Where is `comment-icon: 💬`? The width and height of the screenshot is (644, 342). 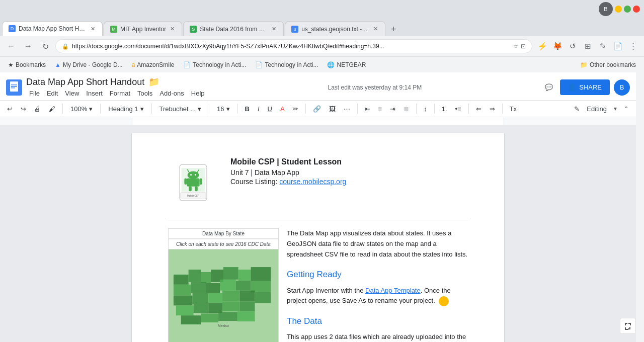
comment-icon: 💬 is located at coordinates (549, 88).